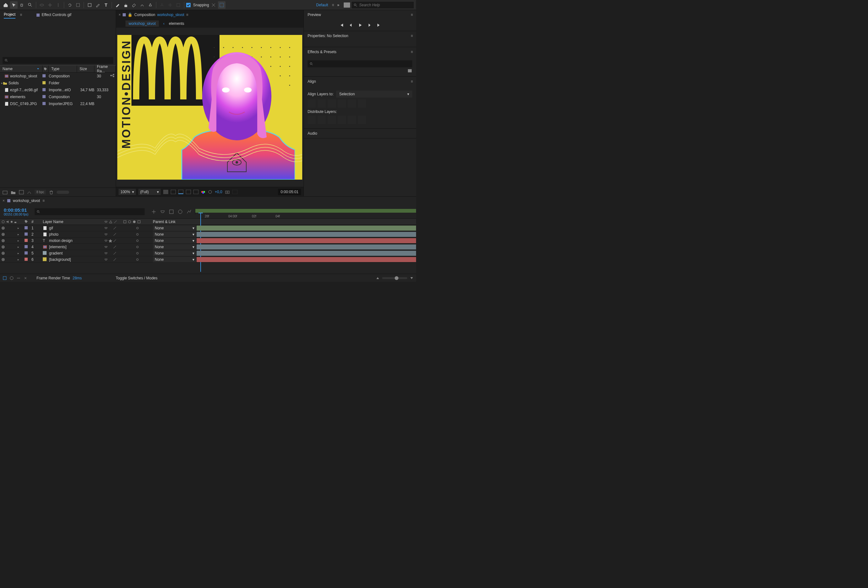 Image resolution: width=868 pixels, height=588 pixels. What do you see at coordinates (54, 15) in the screenshot?
I see `tab-effect-controls: Effect Controls gif` at bounding box center [54, 15].